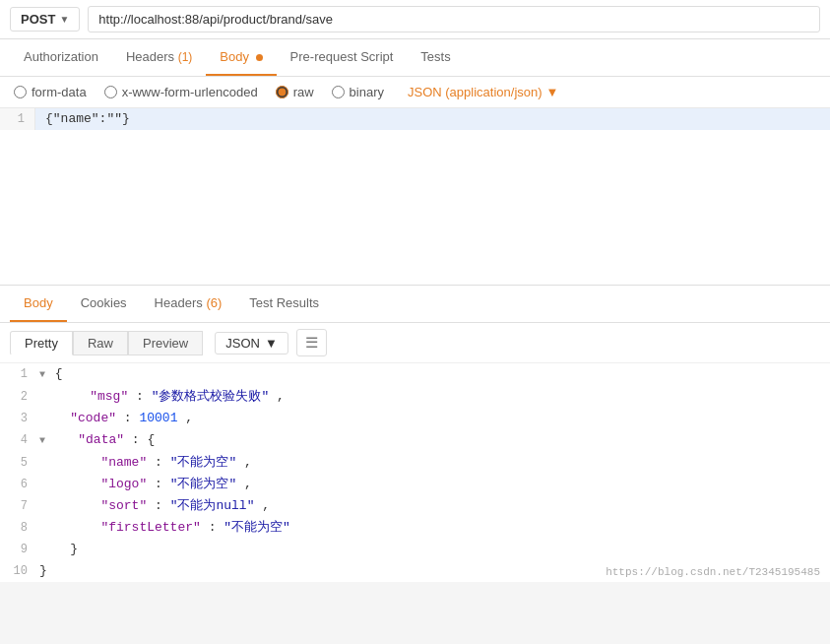 The image size is (830, 644). I want to click on resp-line-6: 6 "logo" : "不能为空" ,, so click(415, 484).